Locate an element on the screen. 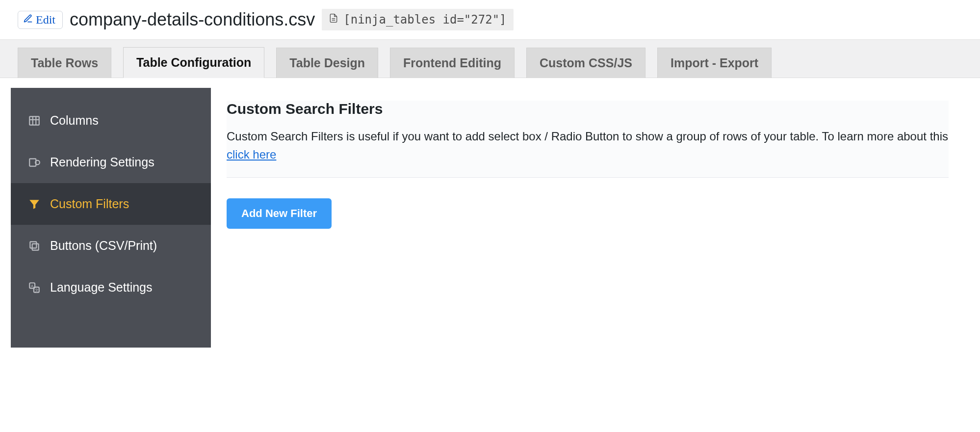 This screenshot has height=432, width=980. add-new-filter-button: Add New Filter is located at coordinates (279, 214).